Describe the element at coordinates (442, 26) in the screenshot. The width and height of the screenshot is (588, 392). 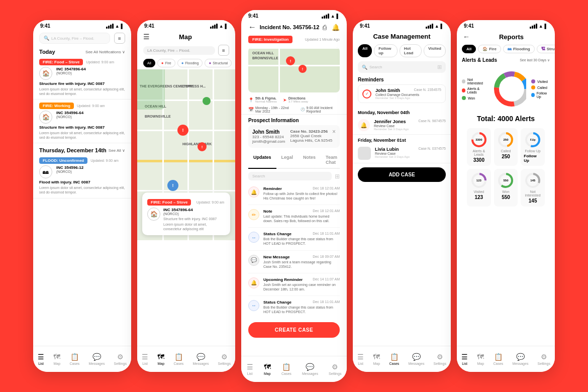
I see `battery-icon-4: ▌` at that location.